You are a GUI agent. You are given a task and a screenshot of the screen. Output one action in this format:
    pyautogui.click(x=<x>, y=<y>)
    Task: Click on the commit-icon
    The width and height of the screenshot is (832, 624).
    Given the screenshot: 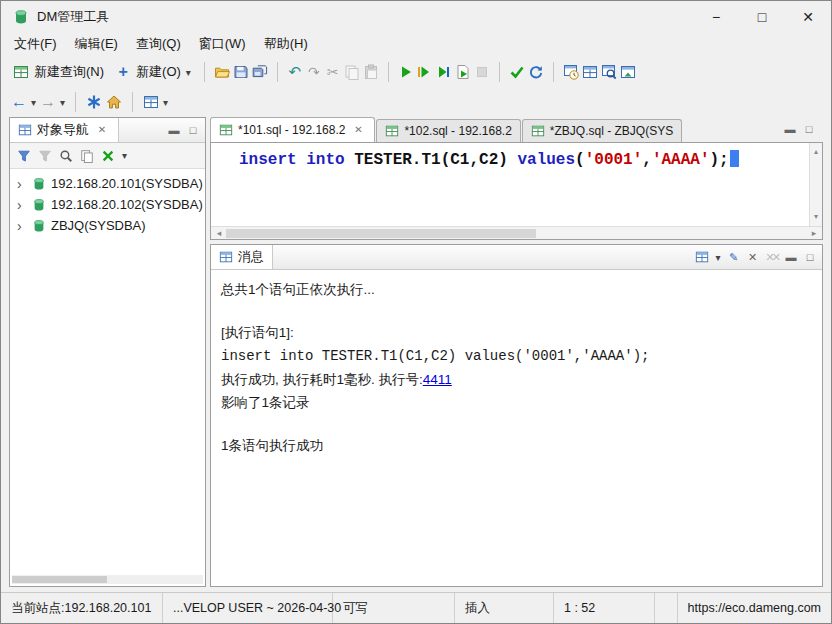 What is the action you would take?
    pyautogui.click(x=517, y=72)
    